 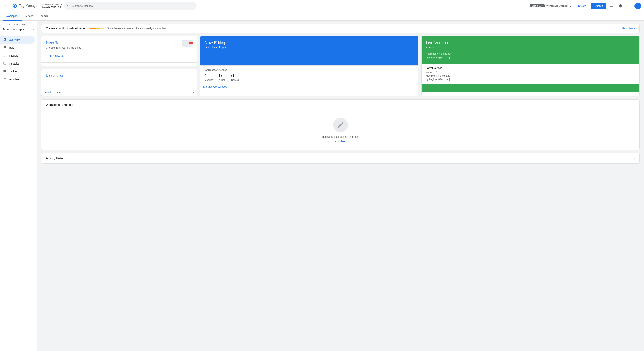 I want to click on sidebar-item-folders: Folders, so click(x=18, y=72).